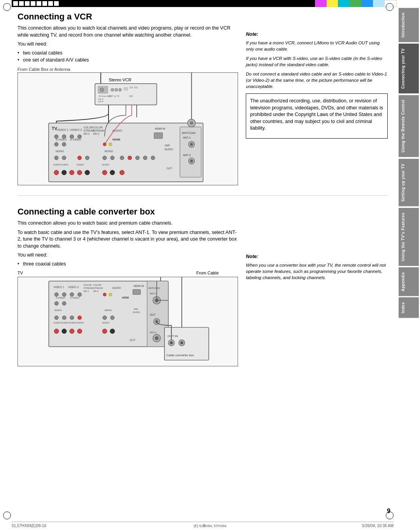  What do you see at coordinates (409, 237) in the screenshot?
I see `sidebar-tab-using-features: Using the TV's Features` at bounding box center [409, 237].